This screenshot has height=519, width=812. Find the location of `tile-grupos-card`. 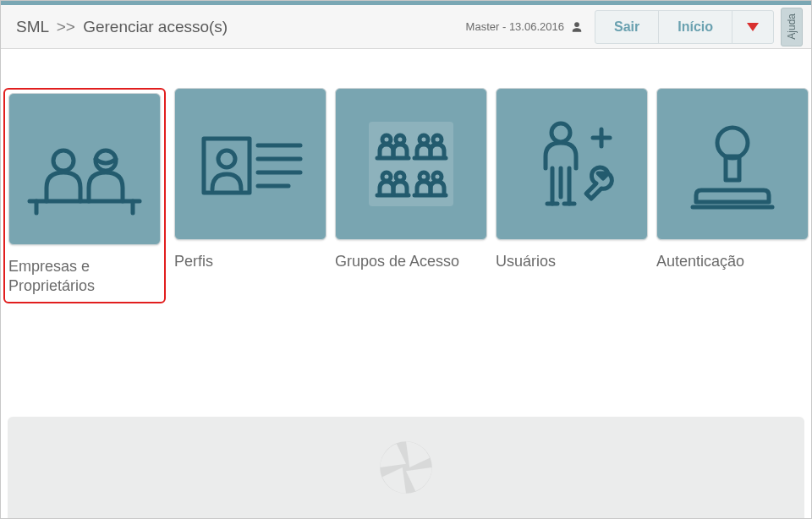

tile-grupos-card is located at coordinates (411, 164).